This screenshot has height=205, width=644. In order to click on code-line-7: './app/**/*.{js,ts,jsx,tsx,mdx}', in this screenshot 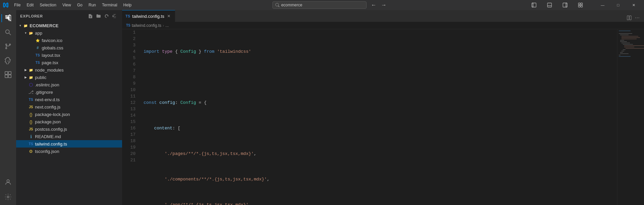, I will do `click(380, 203)`.